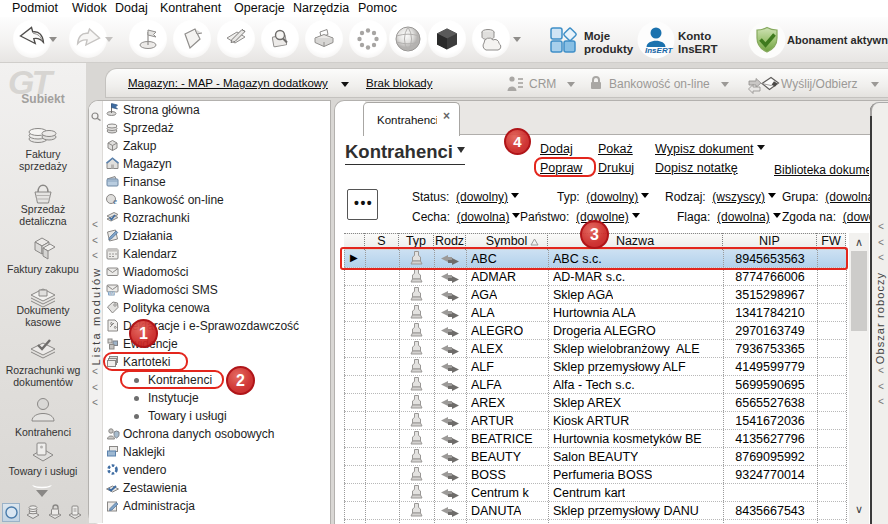 The image size is (888, 524). I want to click on svg-text: InsERT, so click(660, 50).